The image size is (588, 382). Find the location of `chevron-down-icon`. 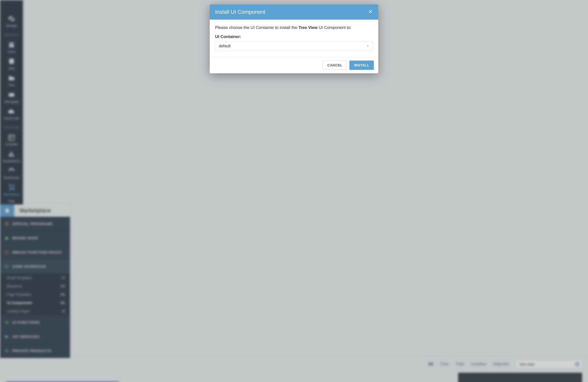

chevron-down-icon is located at coordinates (368, 46).